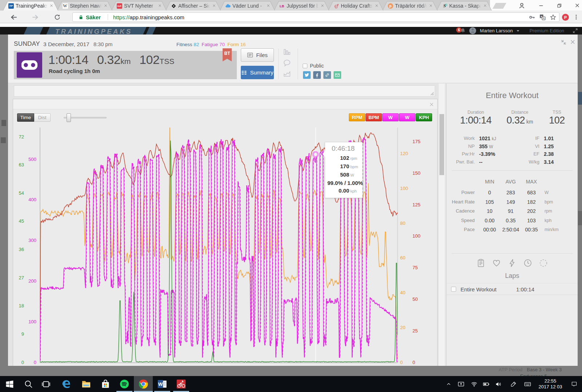  What do you see at coordinates (474, 384) in the screenshot?
I see `tray-wifi-icon` at bounding box center [474, 384].